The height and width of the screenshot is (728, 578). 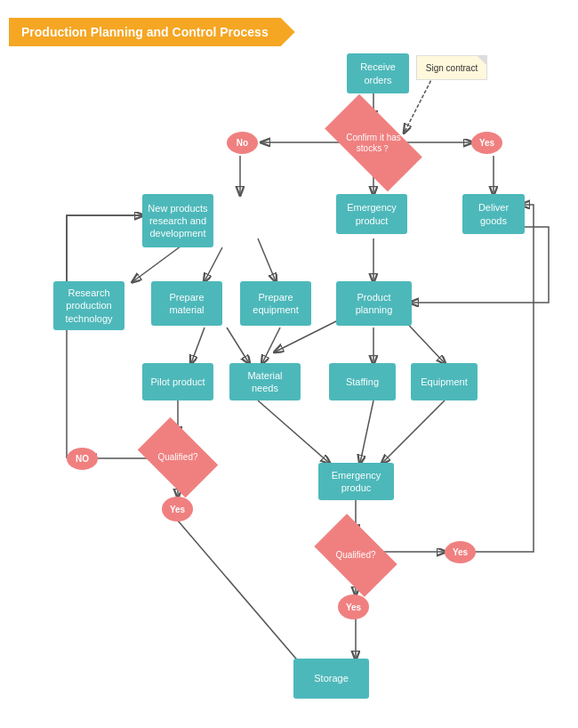 I want to click on title-text: Production Planning and Control Process, so click(x=145, y=32).